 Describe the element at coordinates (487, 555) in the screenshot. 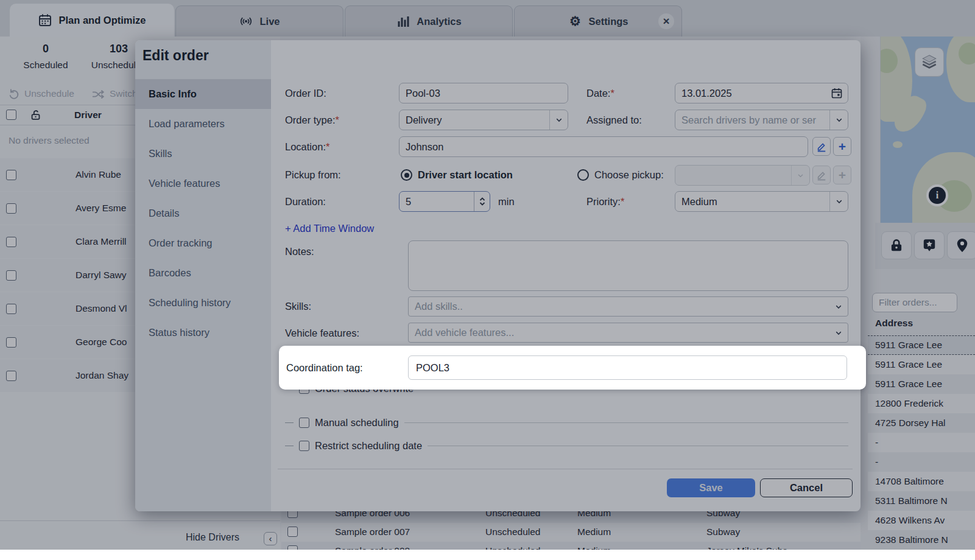

I see `page-bottom-strip` at that location.